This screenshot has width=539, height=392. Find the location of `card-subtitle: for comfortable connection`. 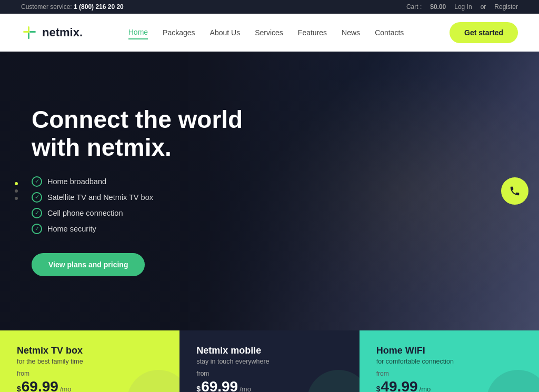

card-subtitle: for comfortable connection is located at coordinates (450, 361).